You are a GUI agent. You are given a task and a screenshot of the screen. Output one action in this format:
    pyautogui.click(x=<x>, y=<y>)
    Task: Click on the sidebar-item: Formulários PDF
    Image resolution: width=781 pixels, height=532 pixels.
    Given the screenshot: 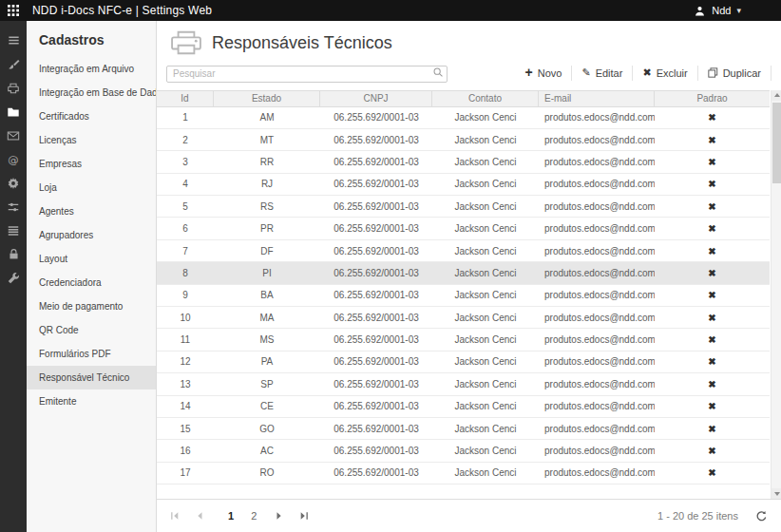 What is the action you would take?
    pyautogui.click(x=91, y=353)
    